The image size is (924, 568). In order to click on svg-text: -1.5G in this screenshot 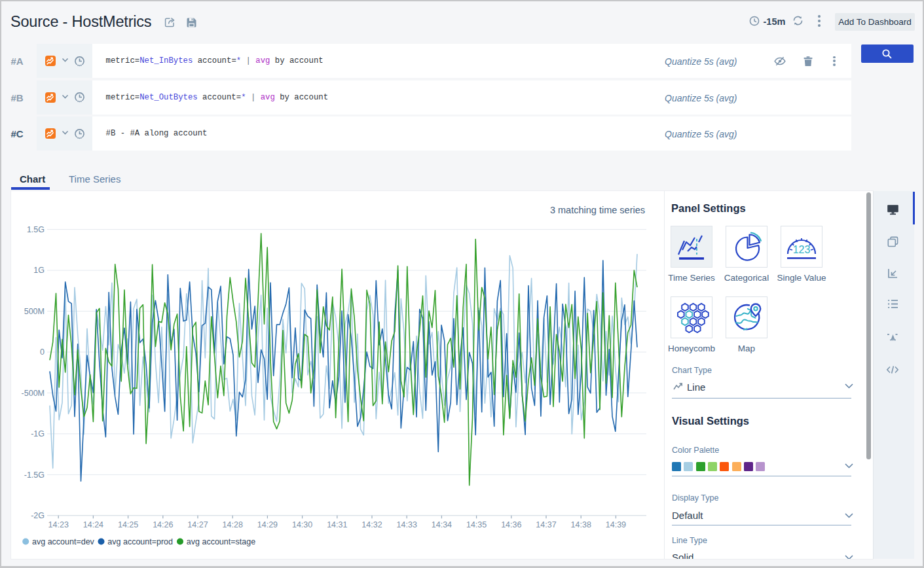, I will do `click(34, 475)`.